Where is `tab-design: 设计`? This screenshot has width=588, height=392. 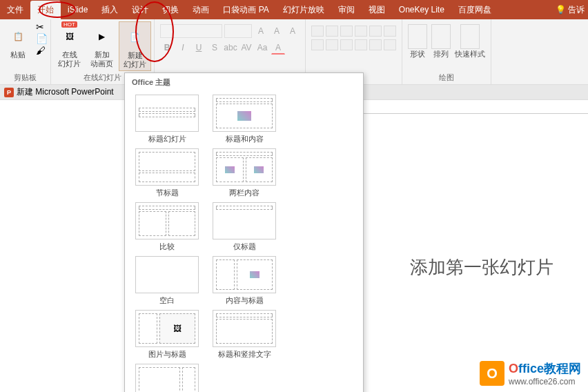 tab-design: 设计 is located at coordinates (140, 10).